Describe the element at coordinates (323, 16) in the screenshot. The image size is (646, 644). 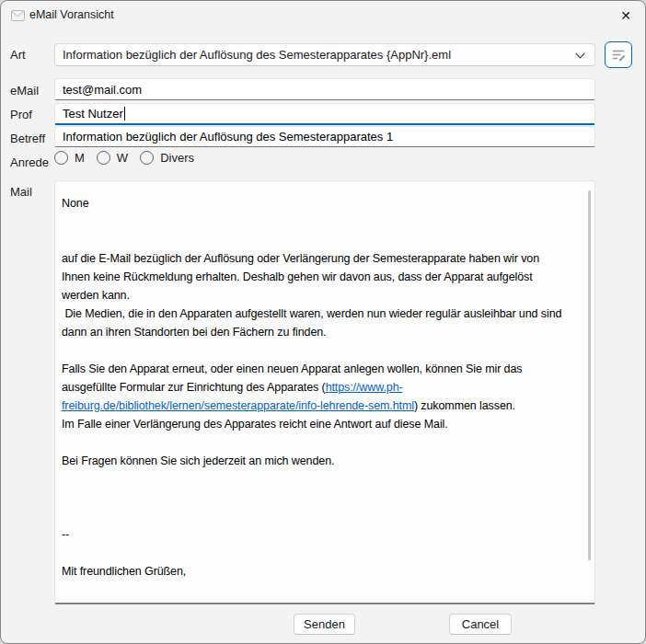
I see `title-bar: eMail Voransicht ✕` at that location.